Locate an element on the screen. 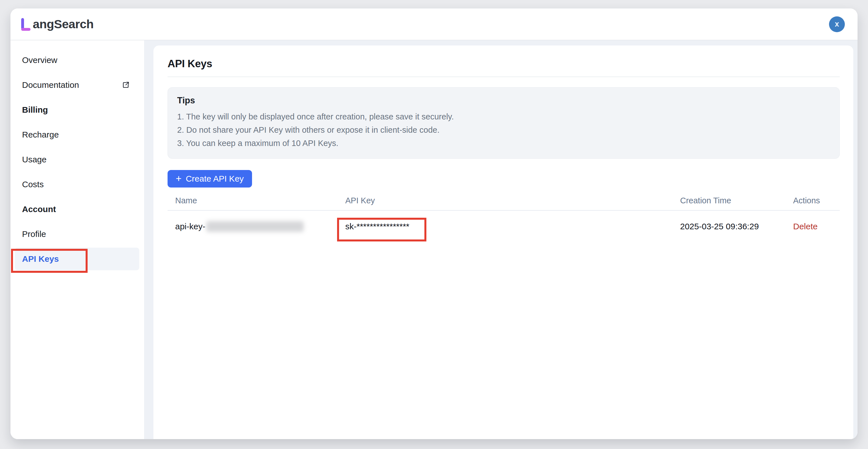 This screenshot has height=449, width=868. sidebar-section-account: Account is located at coordinates (78, 209).